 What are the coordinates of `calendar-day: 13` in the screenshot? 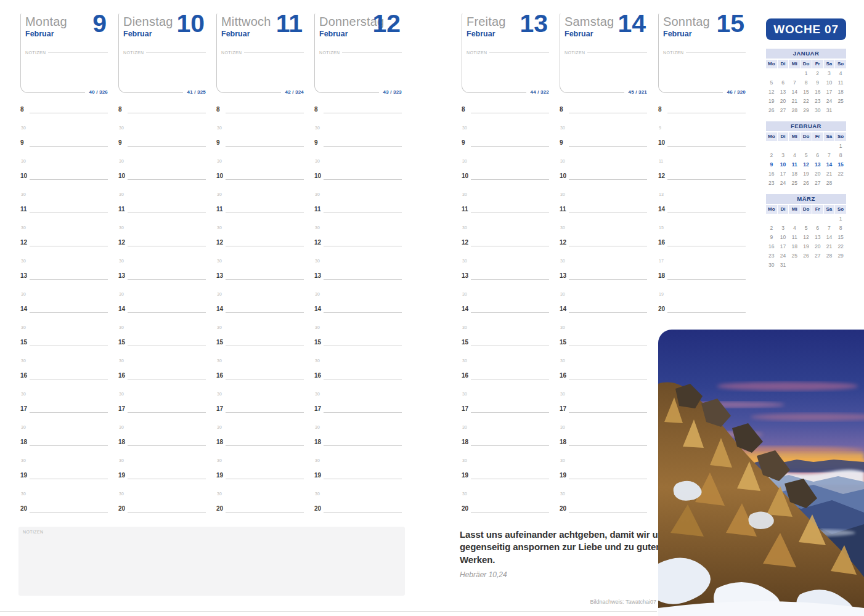 It's located at (783, 92).